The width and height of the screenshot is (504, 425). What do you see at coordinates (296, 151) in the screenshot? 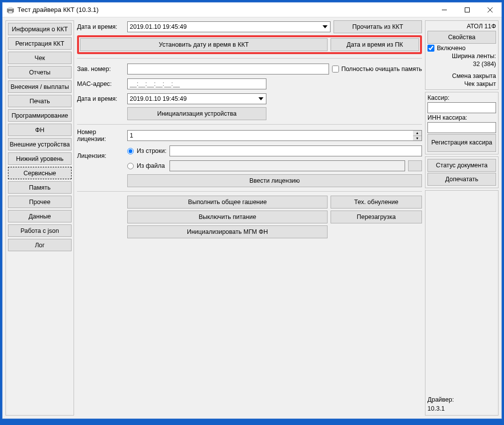
I see `license-string-input` at bounding box center [296, 151].